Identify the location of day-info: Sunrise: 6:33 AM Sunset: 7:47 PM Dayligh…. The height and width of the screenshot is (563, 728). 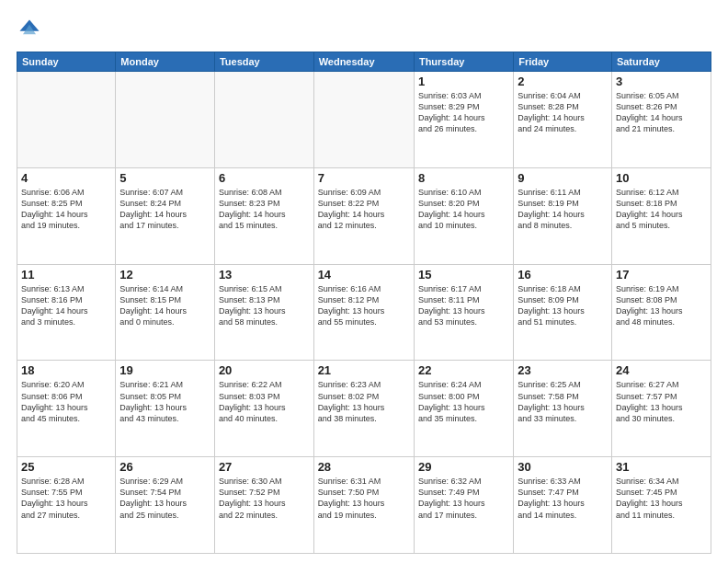
(563, 499).